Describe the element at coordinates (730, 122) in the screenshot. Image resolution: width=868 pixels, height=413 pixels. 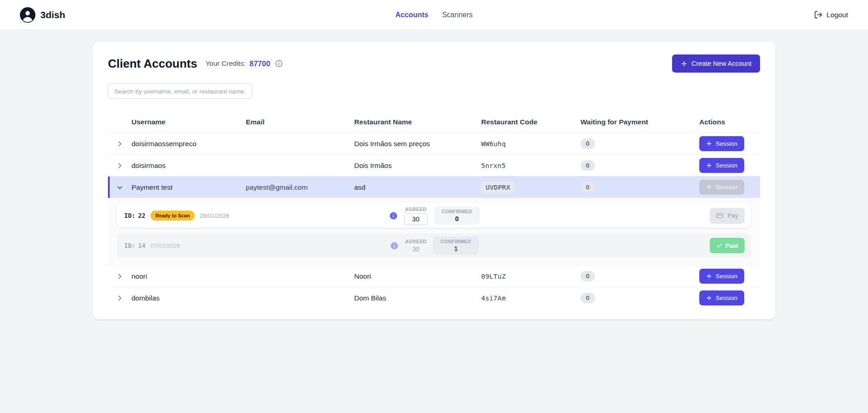
I see `header-actions: Actions` at that location.